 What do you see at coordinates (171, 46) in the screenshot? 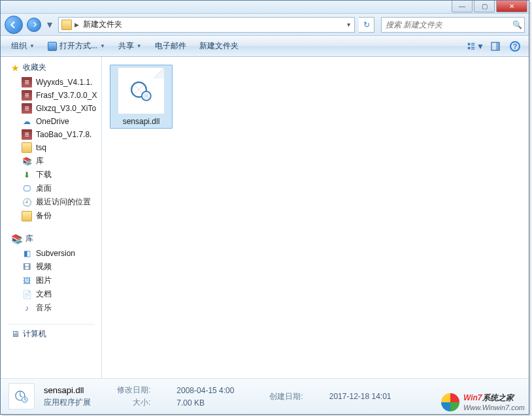
I see `email-button: 电子邮件` at bounding box center [171, 46].